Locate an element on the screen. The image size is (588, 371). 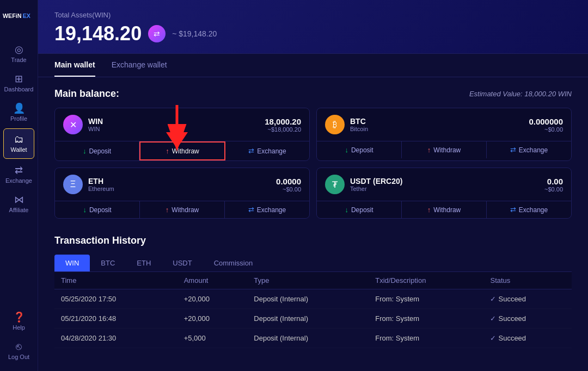
eth-deposit-button: ↓ Deposit is located at coordinates (97, 210).